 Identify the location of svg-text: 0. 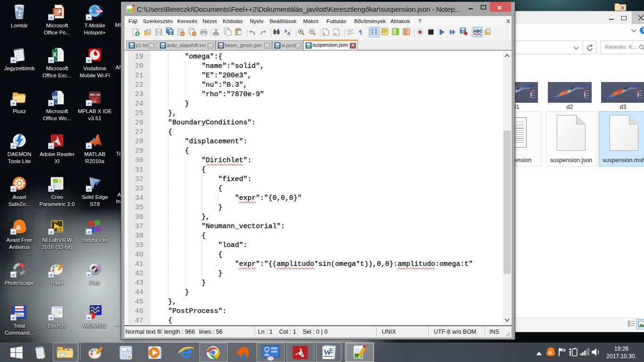
(128, 350).